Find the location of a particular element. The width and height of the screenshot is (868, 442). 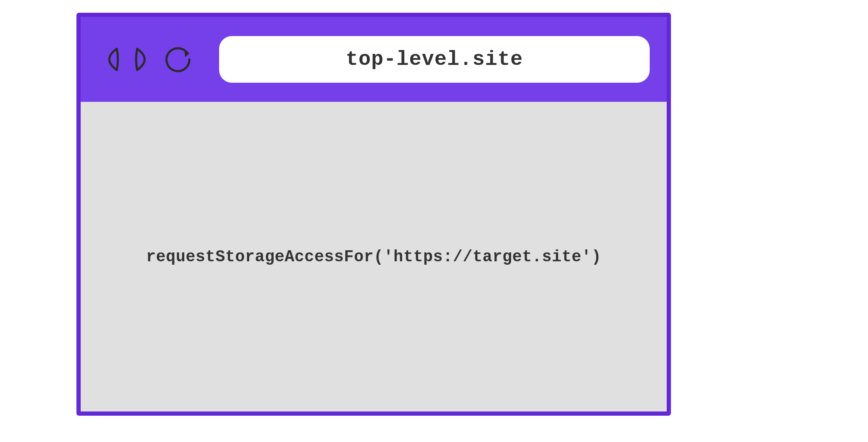

back-icon is located at coordinates (110, 59).